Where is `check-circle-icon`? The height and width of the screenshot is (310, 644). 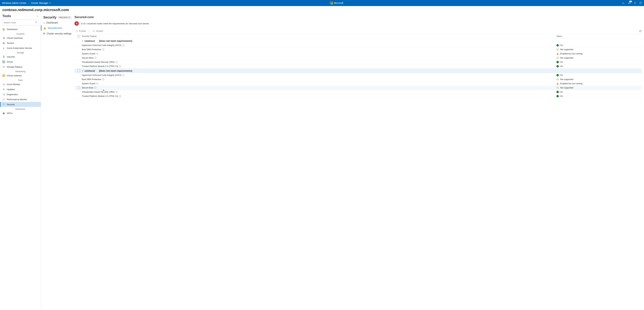
check-circle-icon is located at coordinates (77, 31).